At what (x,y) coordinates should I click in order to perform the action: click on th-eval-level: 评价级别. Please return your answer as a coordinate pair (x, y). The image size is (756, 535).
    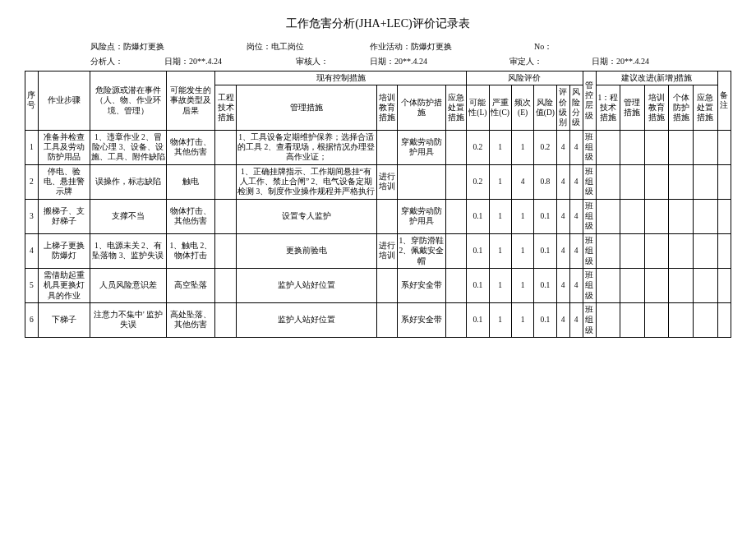
    Looking at the image, I should click on (563, 108).